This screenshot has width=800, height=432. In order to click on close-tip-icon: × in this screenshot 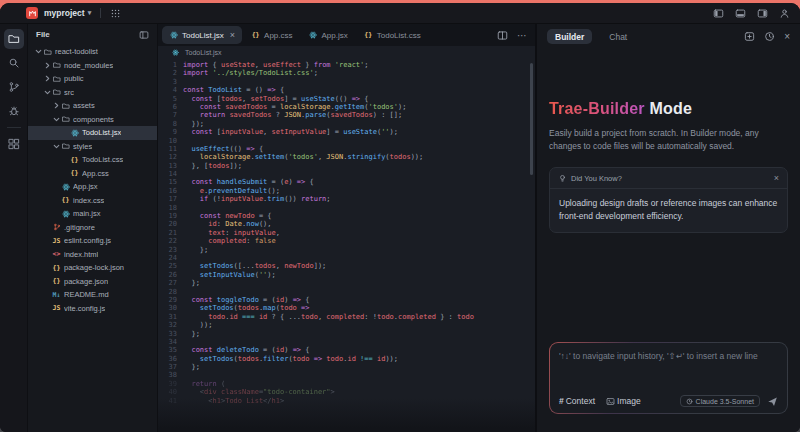, I will do `click(776, 178)`.